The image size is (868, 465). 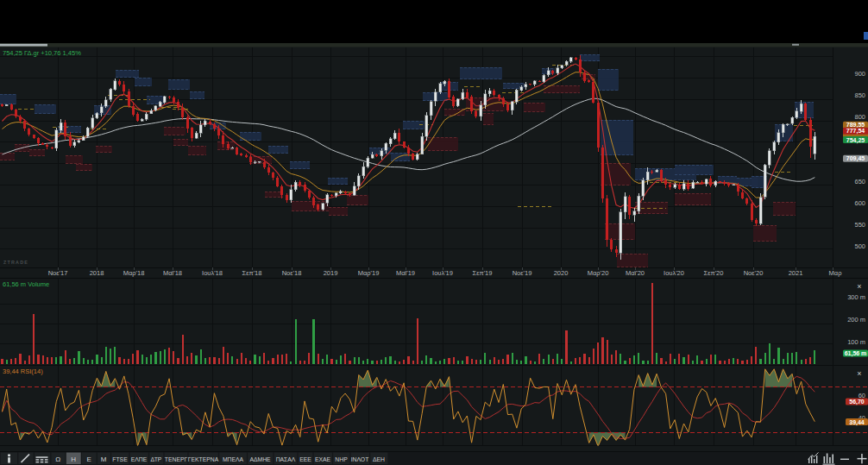 What do you see at coordinates (90, 459) in the screenshot?
I see `svg-text: Ε` at bounding box center [90, 459].